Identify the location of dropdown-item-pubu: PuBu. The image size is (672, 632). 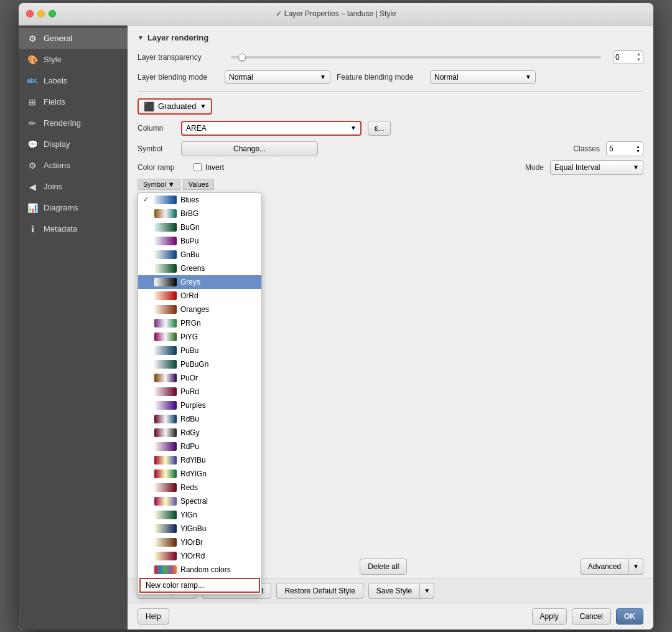
(200, 351).